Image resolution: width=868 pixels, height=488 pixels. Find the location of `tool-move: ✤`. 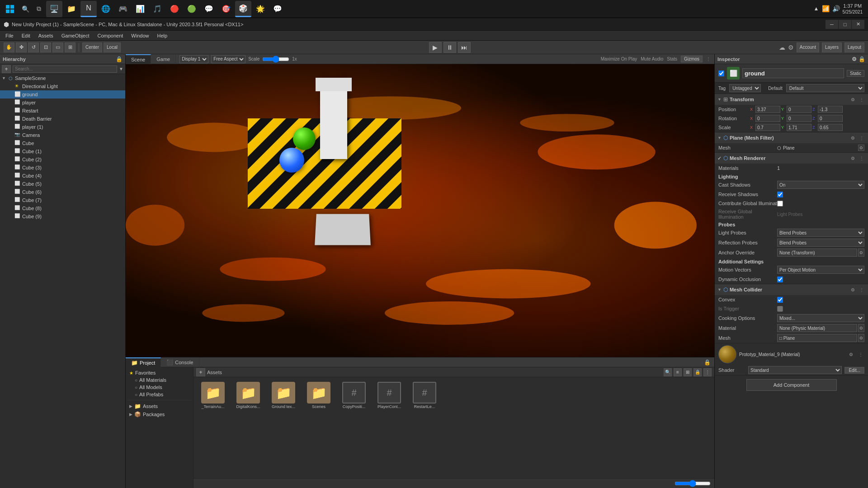

tool-move: ✤ is located at coordinates (21, 47).